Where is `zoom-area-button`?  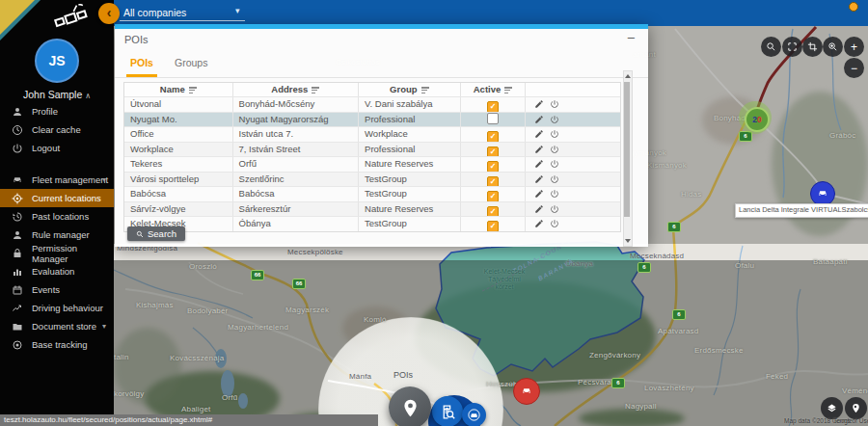
zoom-area-button is located at coordinates (833, 46).